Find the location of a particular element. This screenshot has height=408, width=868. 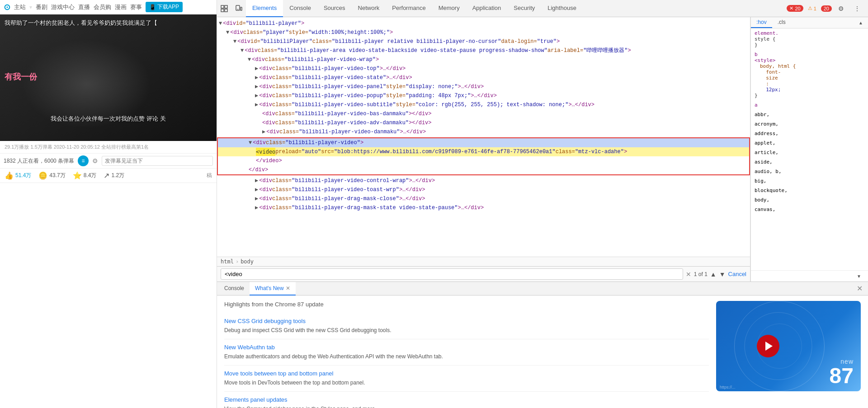

tab-lighthouse: Lighthouse is located at coordinates (562, 9).